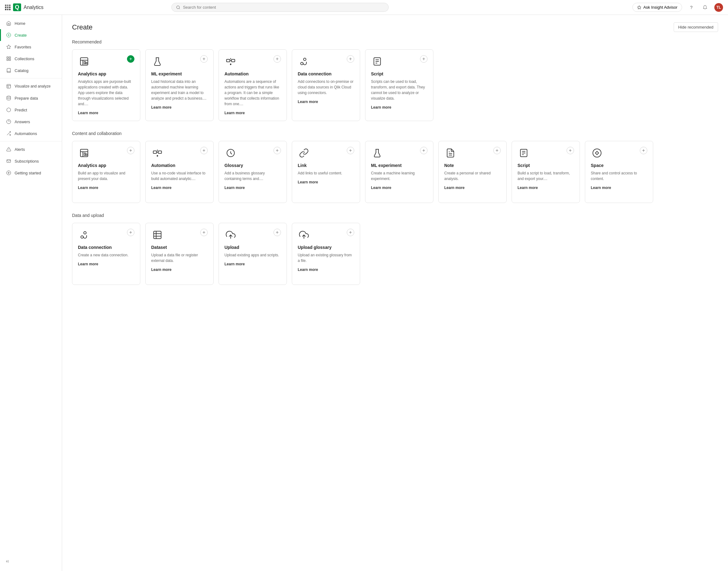  Describe the element at coordinates (326, 85) in the screenshot. I see `card-item: +Data connectionAdd connections to on-pr…` at that location.